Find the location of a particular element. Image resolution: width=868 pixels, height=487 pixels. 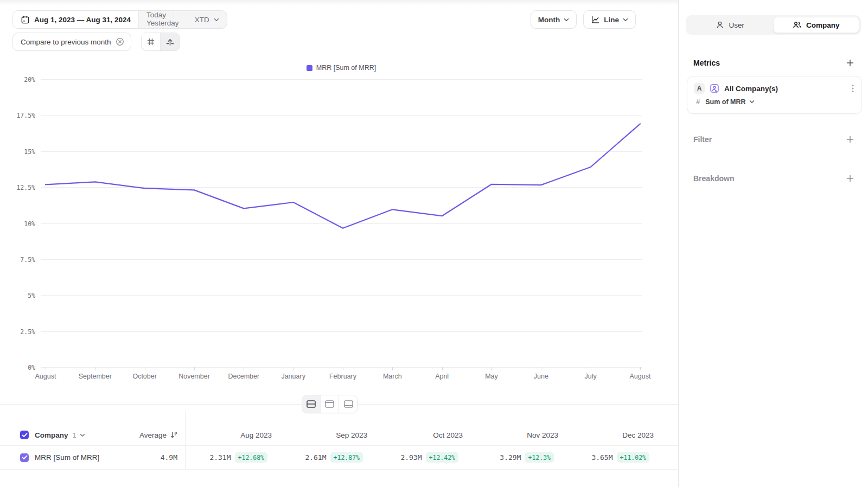

user-icon is located at coordinates (720, 25).